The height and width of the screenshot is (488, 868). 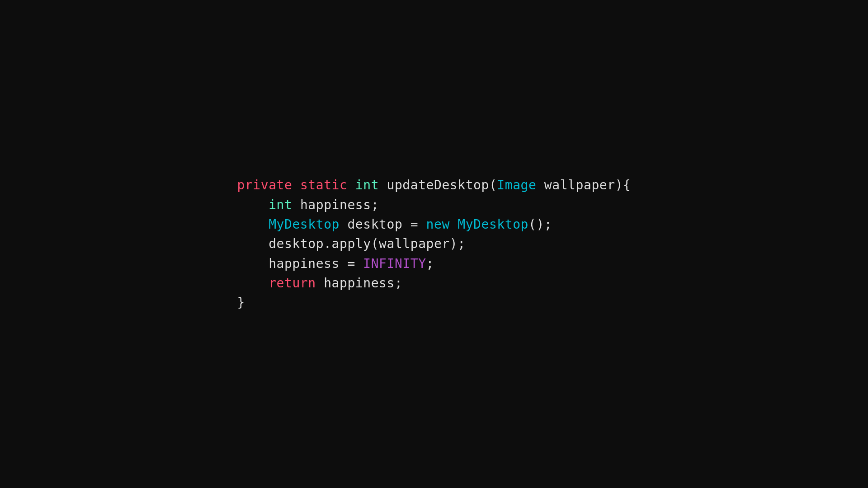 What do you see at coordinates (265, 185) in the screenshot?
I see `code-token: private` at bounding box center [265, 185].